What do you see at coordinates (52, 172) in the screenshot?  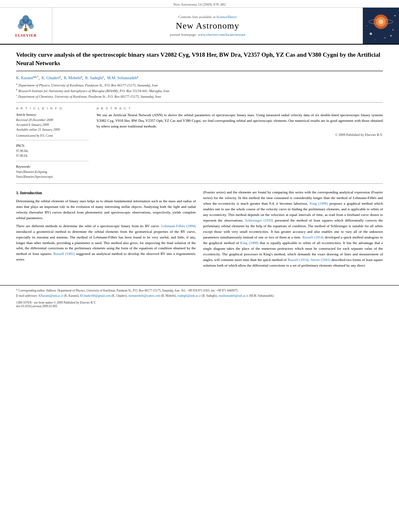 I see `keywords-section: Keywords: Stars;Binaries;Eclipsing Stars…` at bounding box center [52, 172].